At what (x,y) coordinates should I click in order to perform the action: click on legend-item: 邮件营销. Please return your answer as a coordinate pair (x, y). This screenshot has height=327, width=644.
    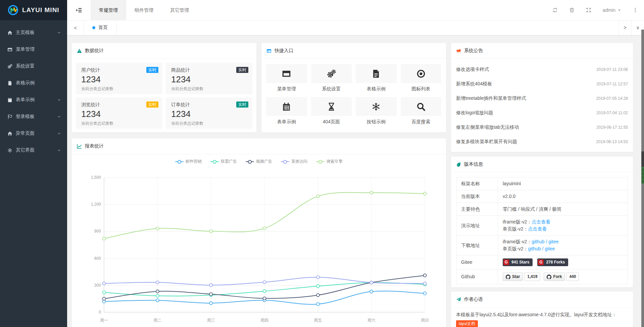
    Looking at the image, I should click on (189, 161).